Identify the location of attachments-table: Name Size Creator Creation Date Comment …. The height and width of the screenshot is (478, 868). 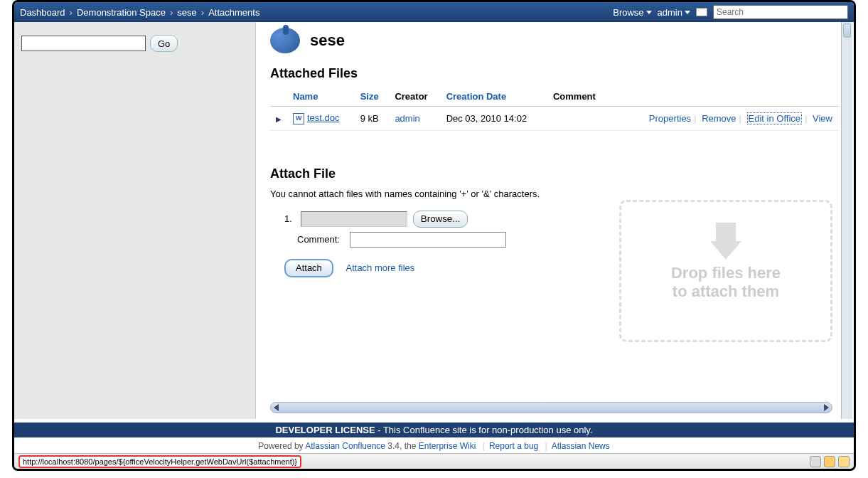
(554, 109).